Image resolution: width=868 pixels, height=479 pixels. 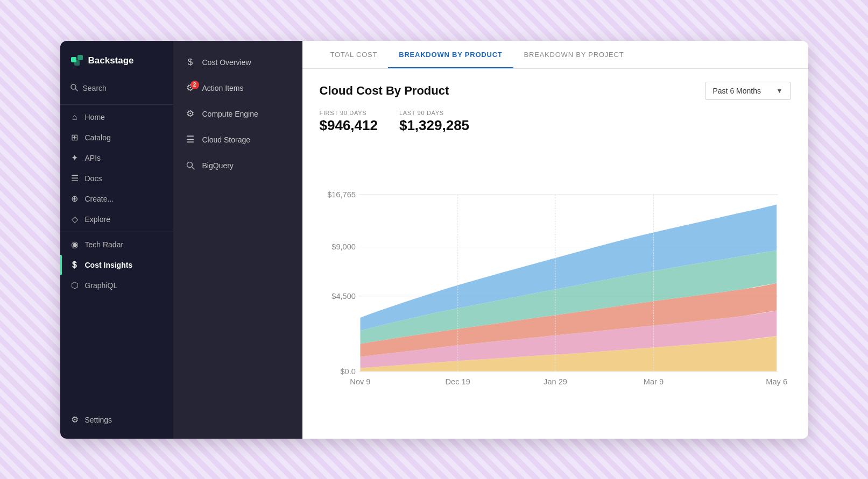 I want to click on sidebar-label-docs: Docs, so click(x=94, y=178).